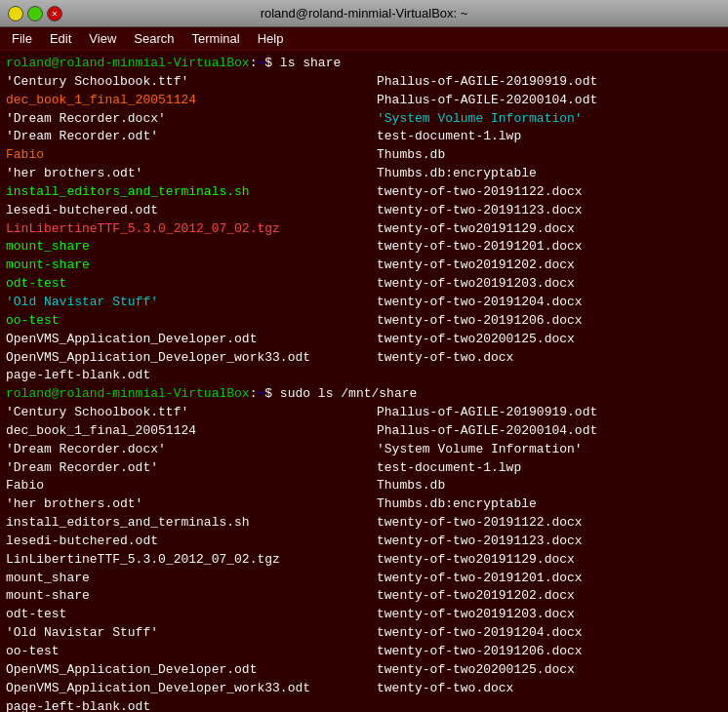  What do you see at coordinates (35, 14) in the screenshot?
I see `maximize-button` at bounding box center [35, 14].